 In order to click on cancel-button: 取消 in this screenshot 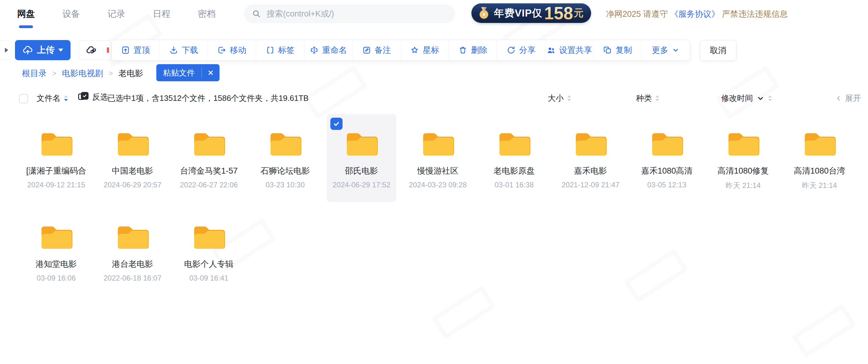, I will do `click(718, 51)`.